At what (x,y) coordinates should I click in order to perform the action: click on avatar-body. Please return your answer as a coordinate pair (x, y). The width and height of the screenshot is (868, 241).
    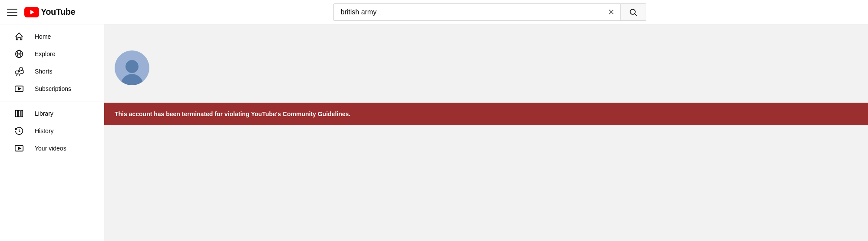
    Looking at the image, I should click on (132, 73).